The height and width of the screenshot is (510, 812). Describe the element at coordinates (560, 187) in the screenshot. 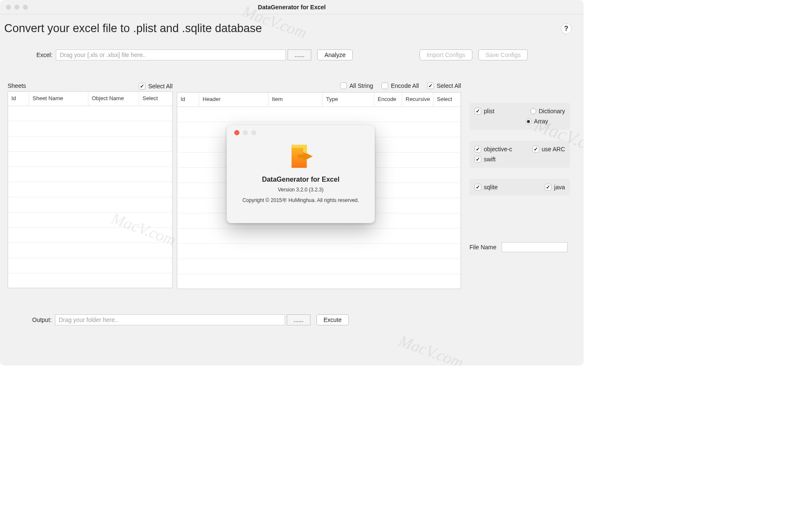

I see `java-label: java` at that location.